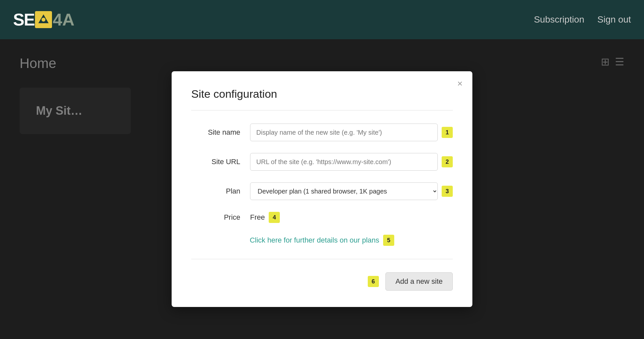 The width and height of the screenshot is (644, 339). What do you see at coordinates (351, 132) in the screenshot?
I see `site-name-control: 1` at bounding box center [351, 132].